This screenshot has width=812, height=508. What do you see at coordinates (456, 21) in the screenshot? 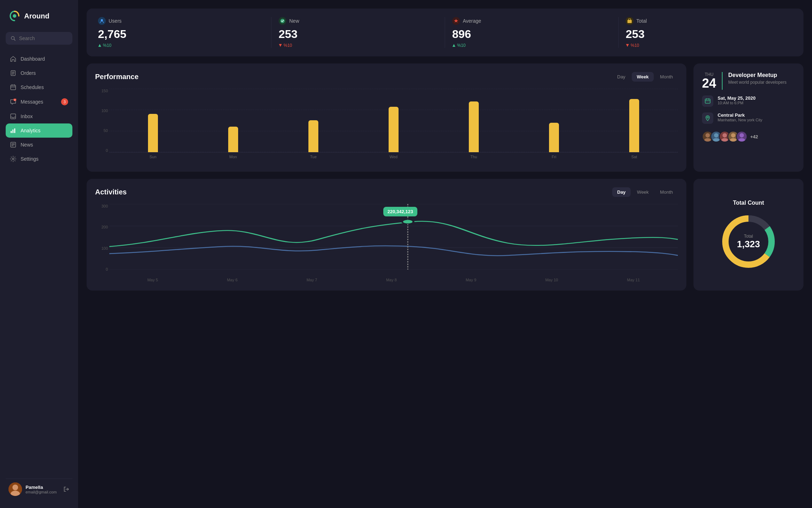
I see `average-stat-icon` at bounding box center [456, 21].